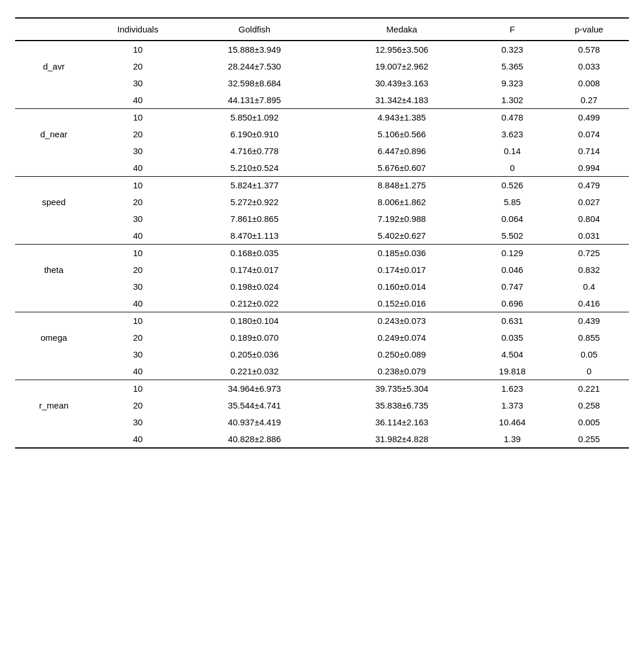 The image size is (644, 667). I want to click on table-row: 105.824±1.3778.848±1.2750.5260.479, so click(322, 185).